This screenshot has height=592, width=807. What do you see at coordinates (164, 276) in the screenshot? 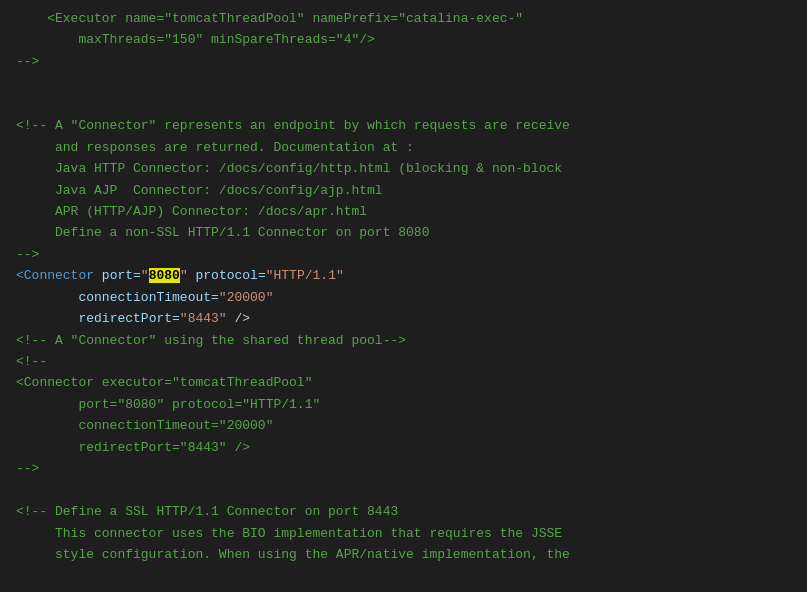
I see `attr-port-value-highlight: "8080"` at bounding box center [164, 276].